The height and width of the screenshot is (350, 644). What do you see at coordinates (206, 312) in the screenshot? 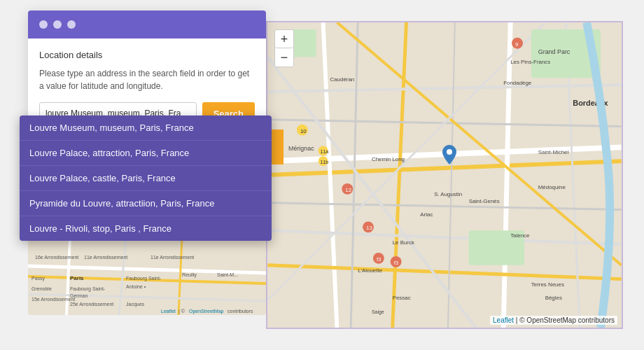
I see `svg-text: OpenStreetMap` at bounding box center [206, 312].